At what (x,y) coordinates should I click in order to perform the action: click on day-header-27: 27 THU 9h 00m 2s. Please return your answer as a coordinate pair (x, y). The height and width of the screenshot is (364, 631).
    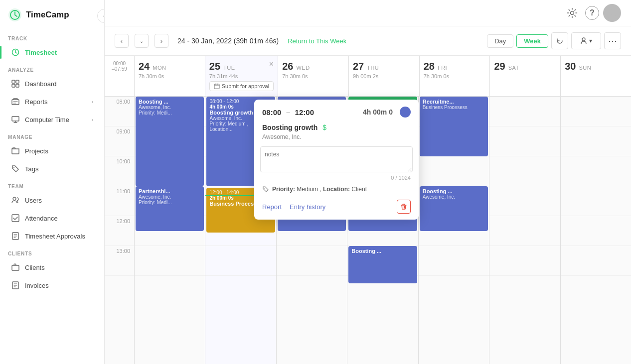
    Looking at the image, I should click on (384, 76).